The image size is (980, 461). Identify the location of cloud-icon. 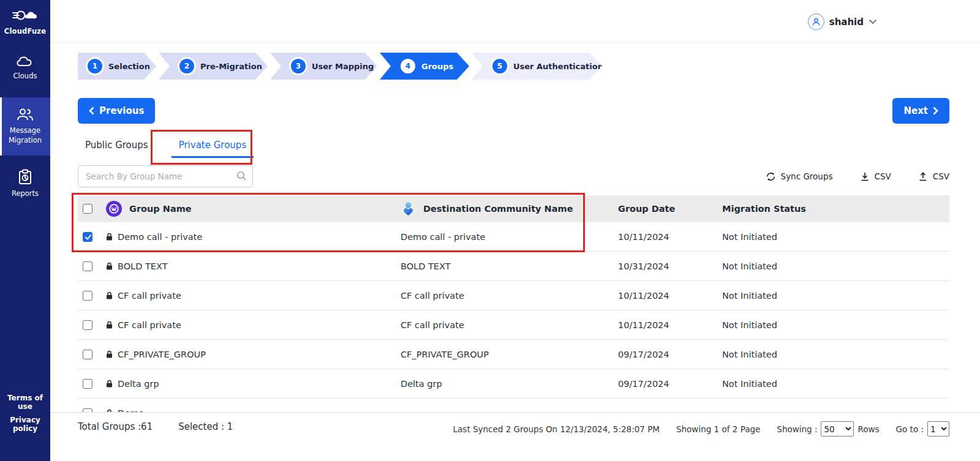
(25, 61).